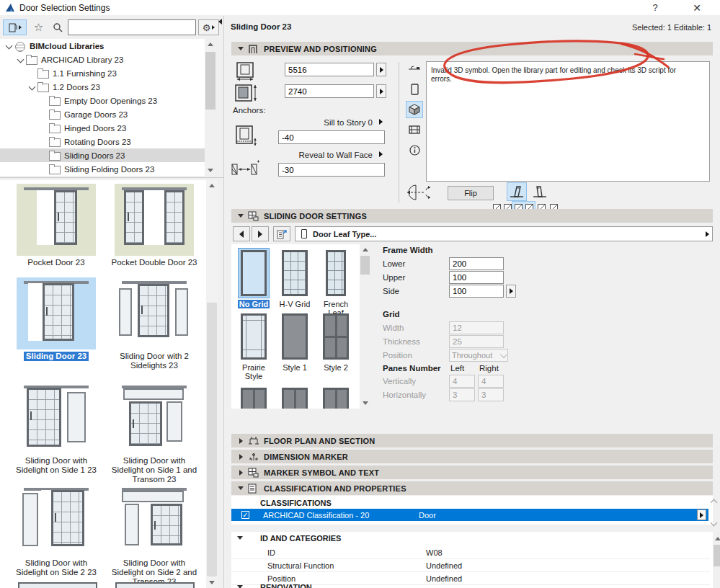 Image resolution: width=720 pixels, height=588 pixels. Describe the element at coordinates (332, 137) in the screenshot. I see `sill-value-field` at that location.